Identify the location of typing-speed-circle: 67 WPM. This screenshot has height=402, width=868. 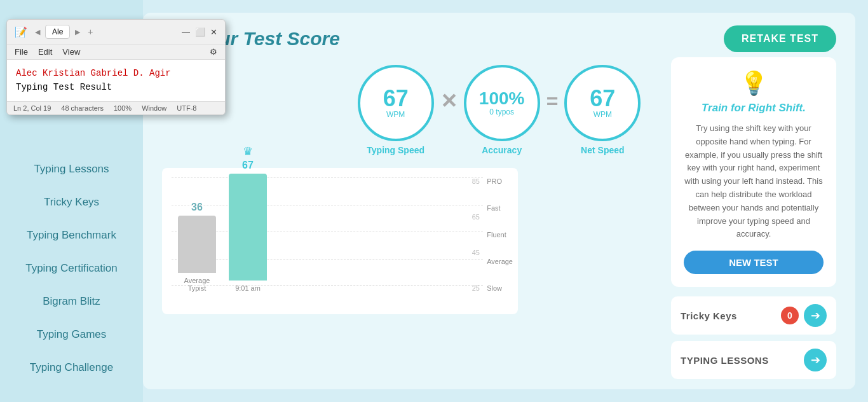
(396, 103).